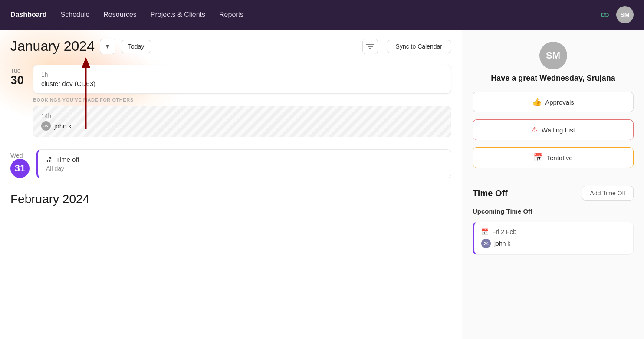 The width and height of the screenshot is (644, 339). I want to click on other-booking-card-john: 14h JK john k, so click(242, 122).